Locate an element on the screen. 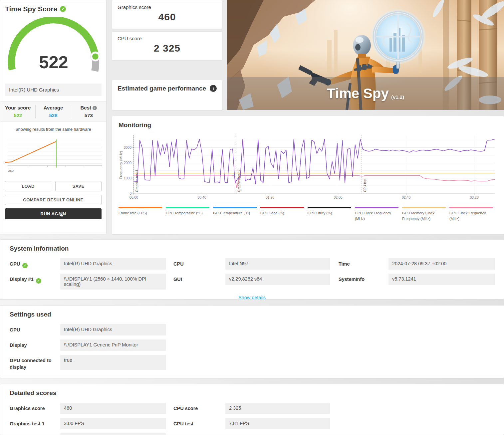 The width and height of the screenshot is (504, 435). svg-text: 2000 is located at coordinates (128, 163).